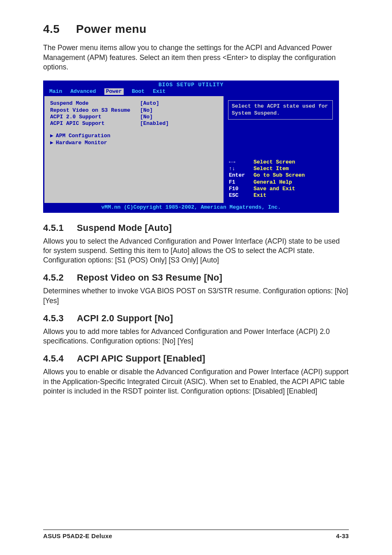  I want to click on subsection-body: Allows you to enable or disable the Adva…, so click(196, 382).